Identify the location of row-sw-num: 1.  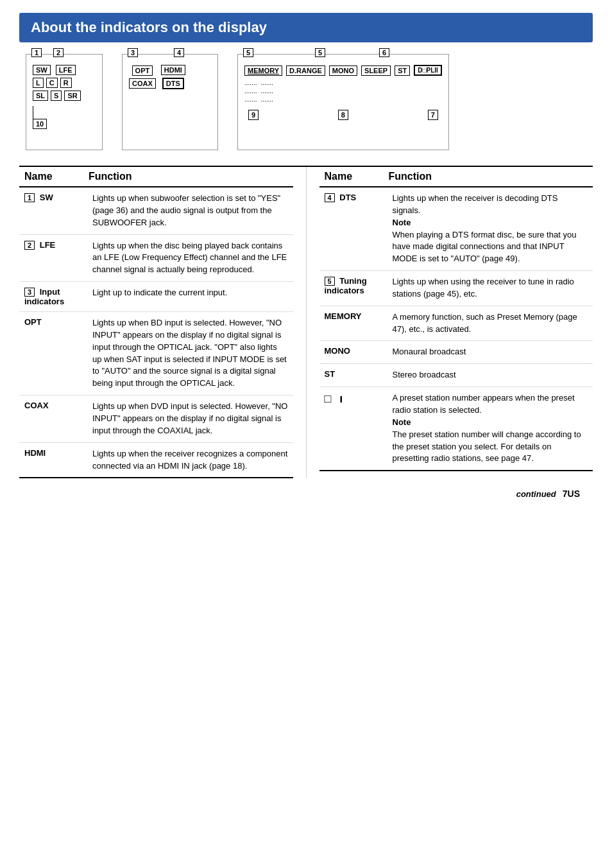
(30, 198).